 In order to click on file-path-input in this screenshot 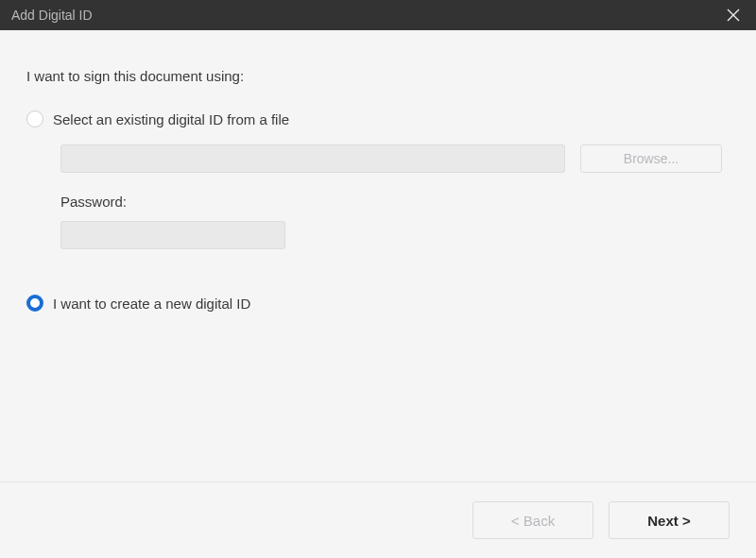, I will do `click(313, 159)`.